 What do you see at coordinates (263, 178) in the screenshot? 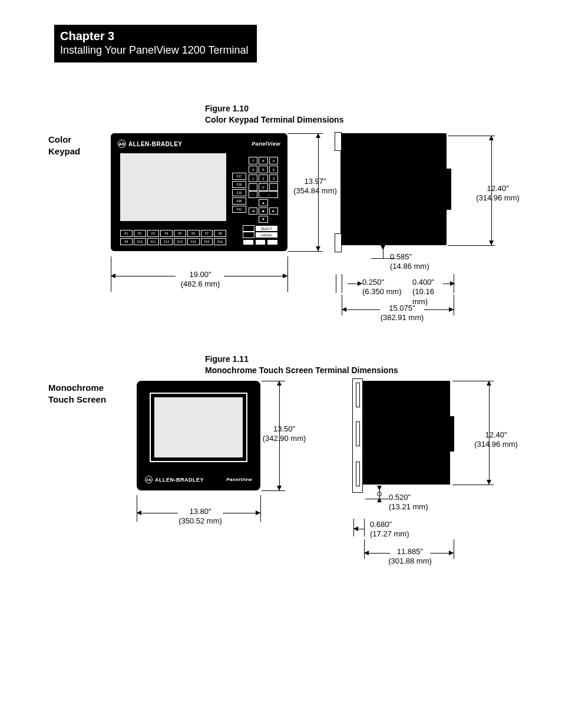
I see `key-2: 2` at bounding box center [263, 178].